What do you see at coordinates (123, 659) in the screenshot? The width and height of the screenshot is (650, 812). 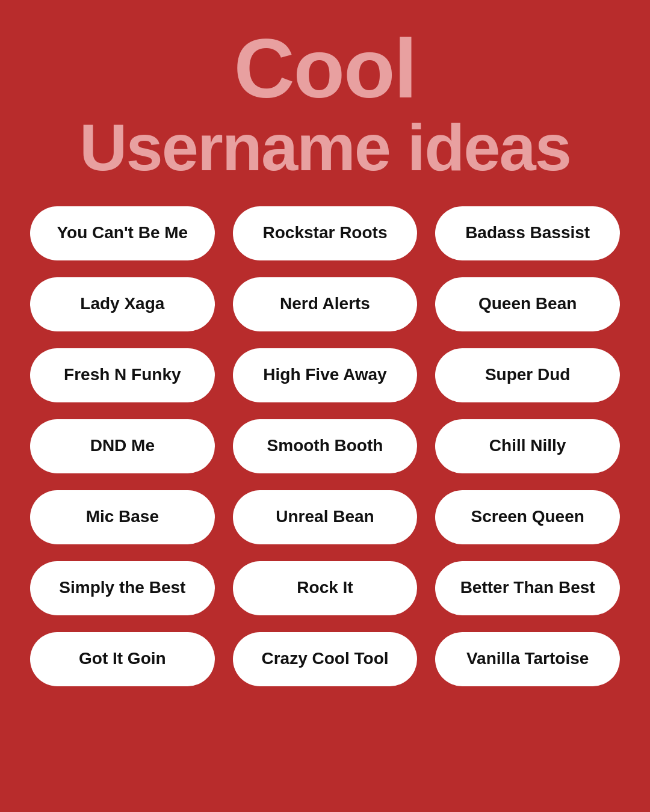 I see `username-label: Got It Goin` at bounding box center [123, 659].